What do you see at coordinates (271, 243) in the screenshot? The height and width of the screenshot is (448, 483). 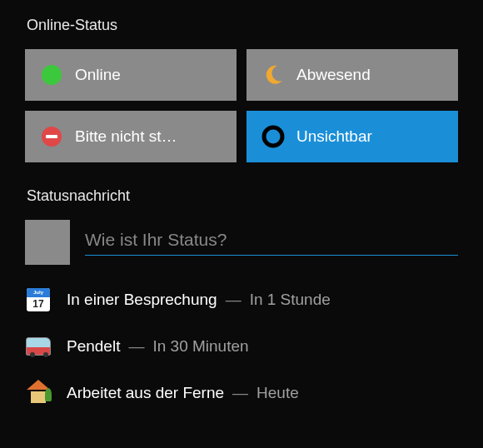 I see `status-input-wrapper` at bounding box center [271, 243].